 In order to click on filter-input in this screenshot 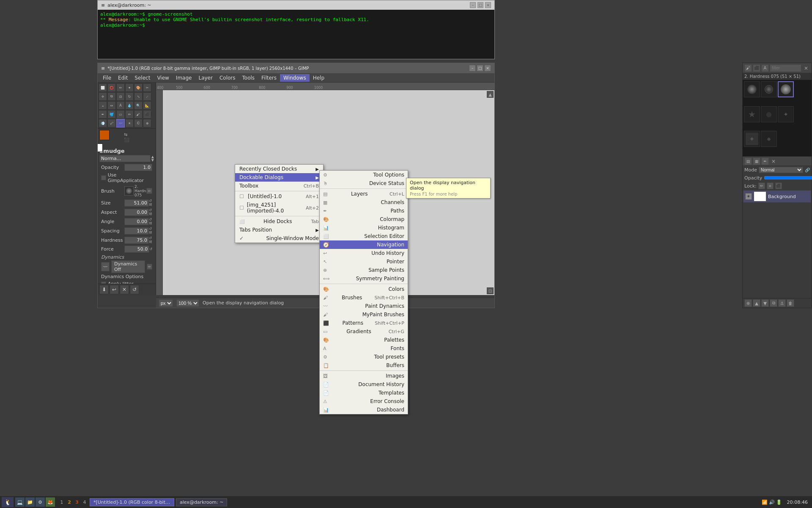, I will do `click(786, 68)`.